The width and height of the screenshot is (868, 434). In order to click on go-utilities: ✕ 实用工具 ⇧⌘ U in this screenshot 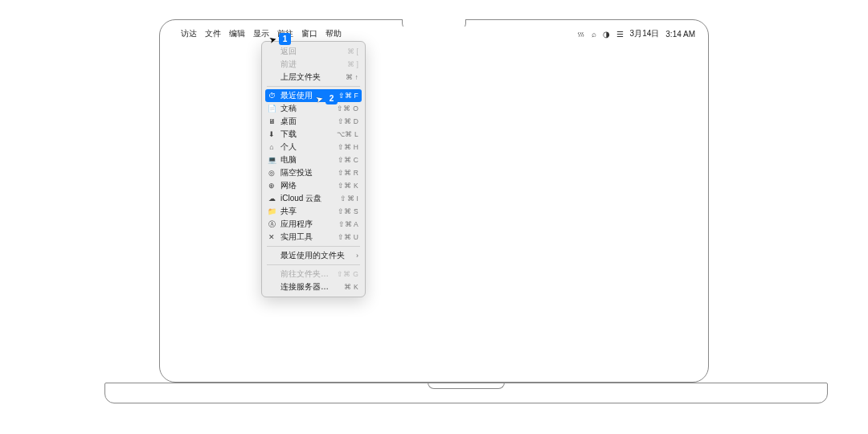, I will do `click(313, 237)`.